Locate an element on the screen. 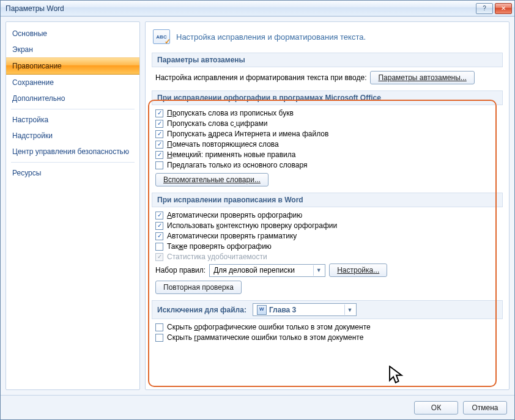 The width and height of the screenshot is (515, 420). ok-button: ОК is located at coordinates (436, 408).